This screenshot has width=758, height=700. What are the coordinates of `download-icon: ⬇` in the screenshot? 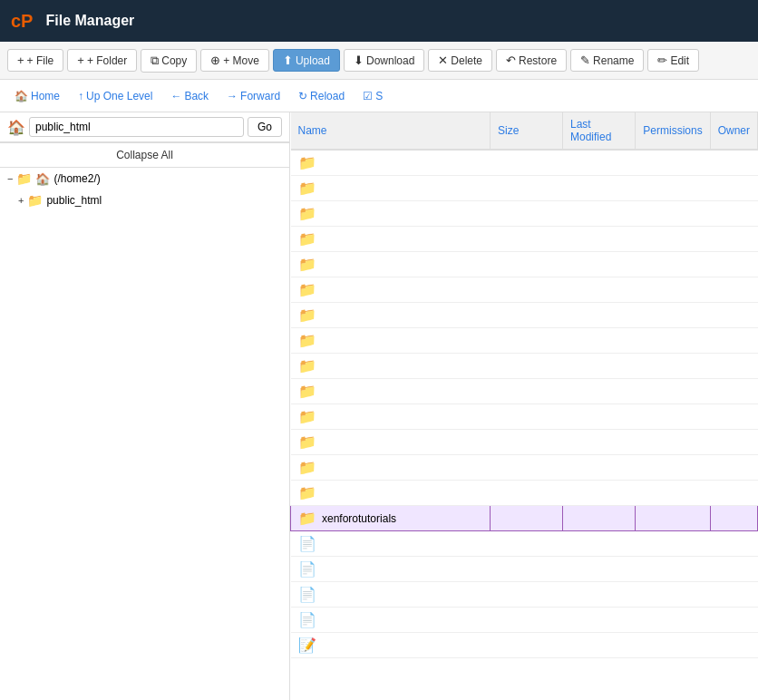 It's located at (359, 60).